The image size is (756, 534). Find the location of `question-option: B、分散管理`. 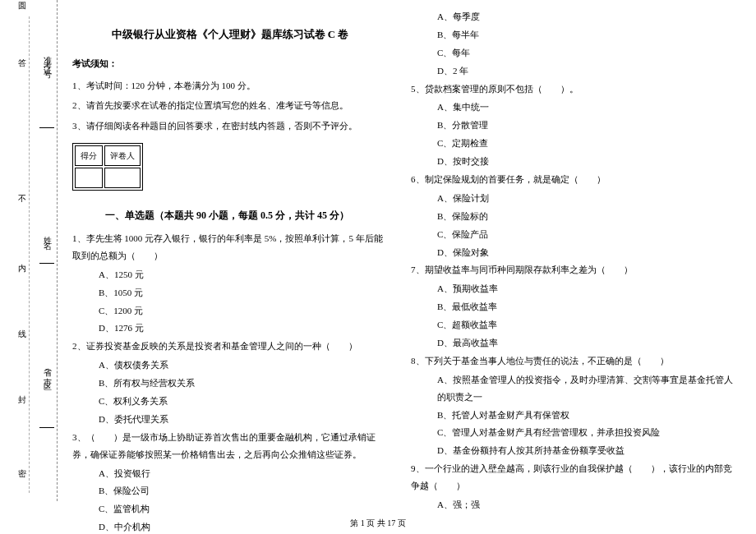

question-option: B、分散管理 is located at coordinates (572, 125).